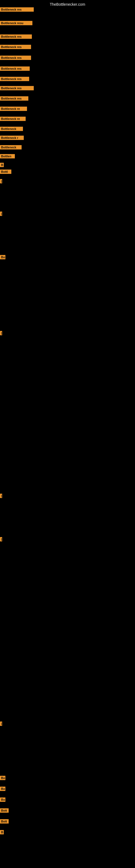 The image size is (135, 868). Describe the element at coordinates (15, 79) in the screenshot. I see `bottleneck-label-6: Bottleneck res` at that location.